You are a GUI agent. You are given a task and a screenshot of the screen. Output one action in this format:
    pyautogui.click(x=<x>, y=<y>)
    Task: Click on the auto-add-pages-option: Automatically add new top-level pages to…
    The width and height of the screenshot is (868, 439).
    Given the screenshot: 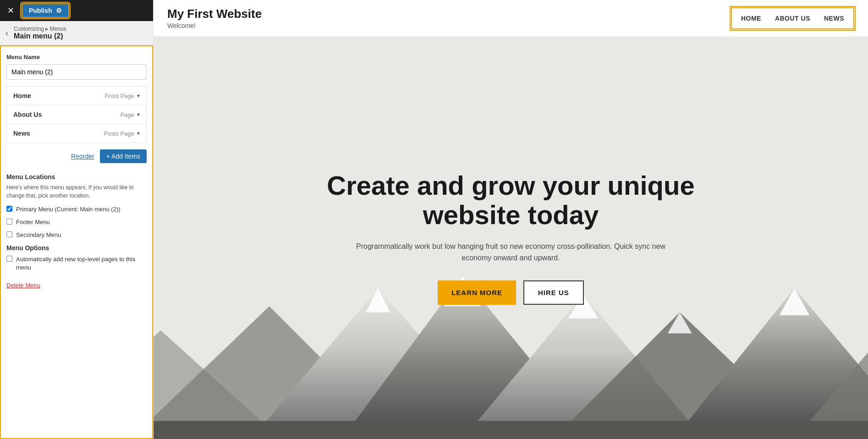 What is the action you would take?
    pyautogui.click(x=77, y=263)
    